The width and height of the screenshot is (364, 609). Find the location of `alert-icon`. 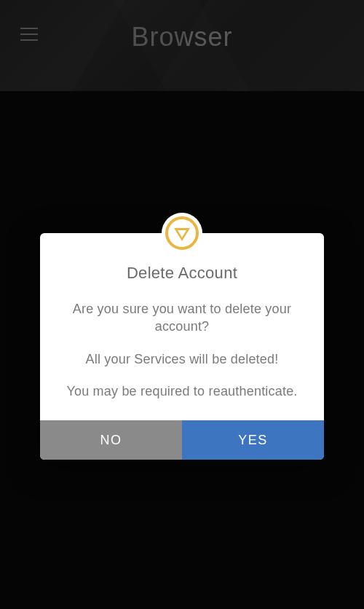

alert-icon is located at coordinates (182, 233).